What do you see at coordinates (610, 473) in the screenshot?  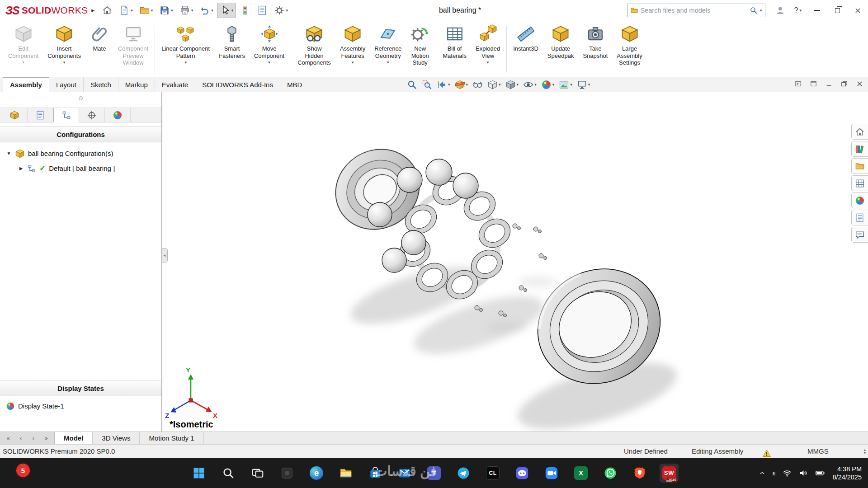 I see `whatsapp-icon` at bounding box center [610, 473].